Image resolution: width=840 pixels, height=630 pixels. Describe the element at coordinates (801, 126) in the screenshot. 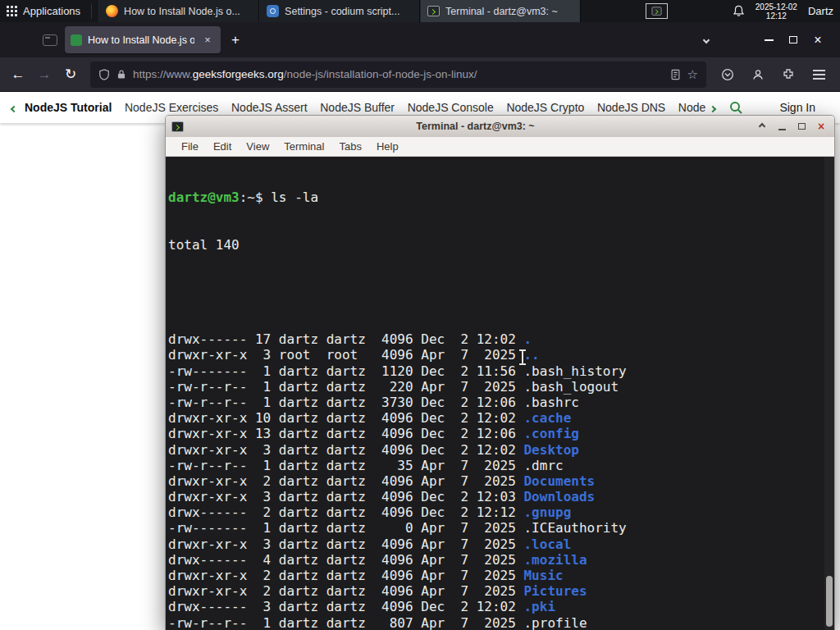

I see `terminal-maximize-button` at that location.